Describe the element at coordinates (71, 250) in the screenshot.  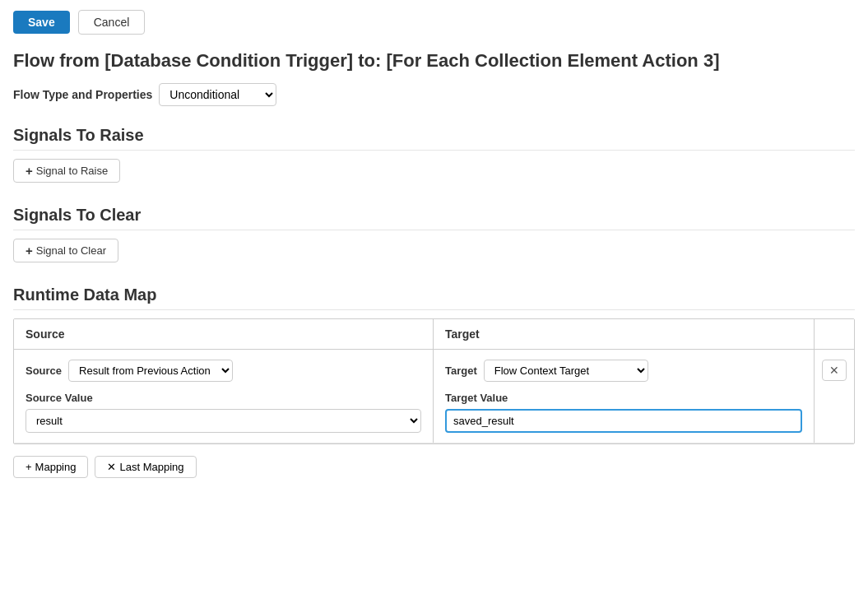
I see `add-signal-clear-label: Signal to Clear` at that location.